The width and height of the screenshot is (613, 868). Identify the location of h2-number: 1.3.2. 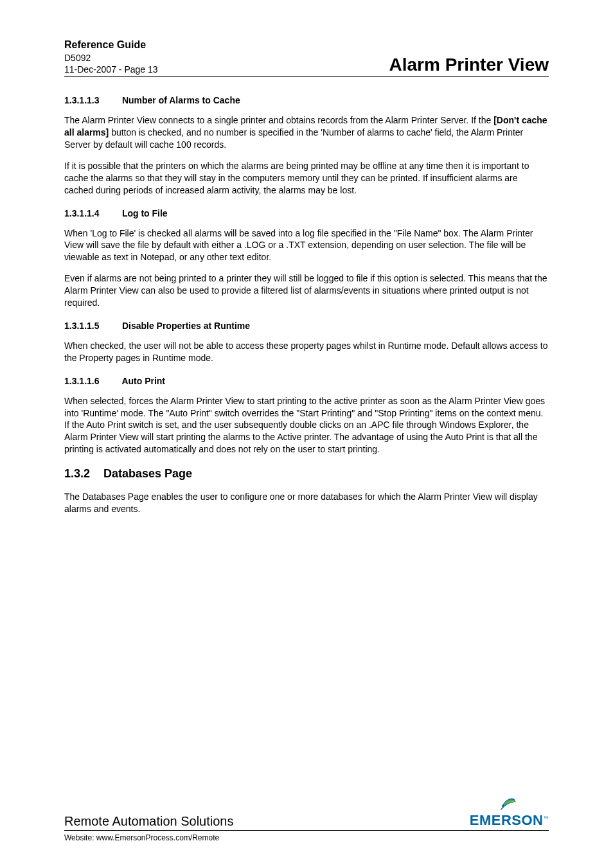
(82, 474).